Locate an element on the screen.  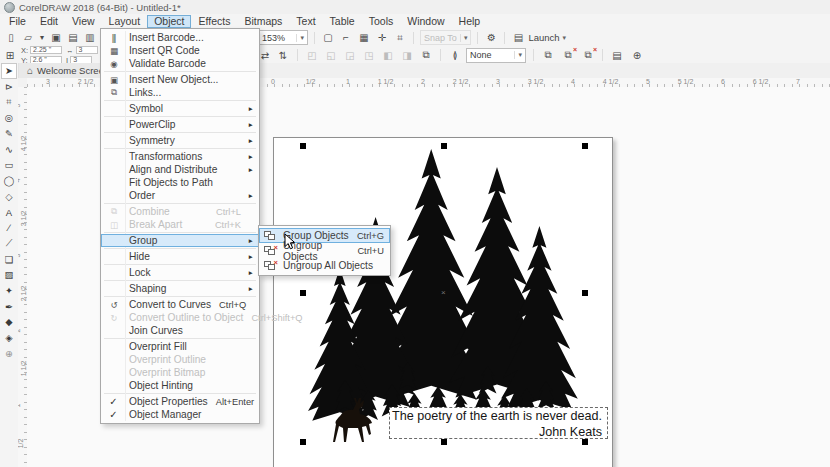
ellipse-tool: ◯ is located at coordinates (9, 181).